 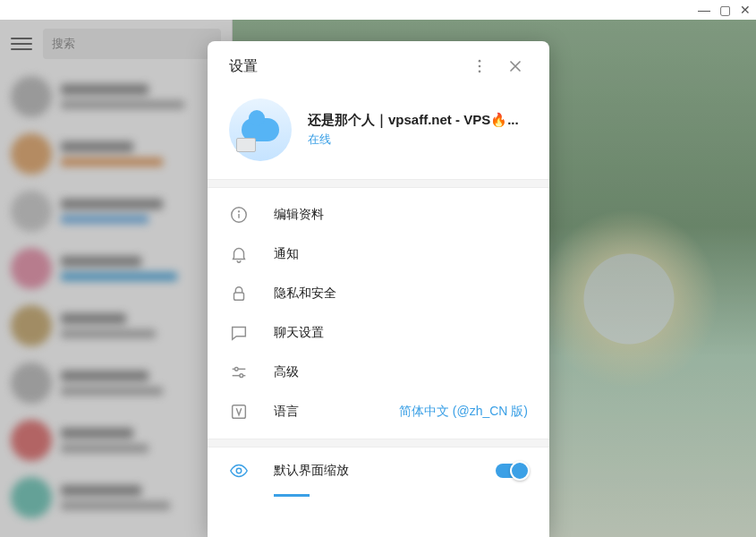 I want to click on close-icon, so click(x=515, y=66).